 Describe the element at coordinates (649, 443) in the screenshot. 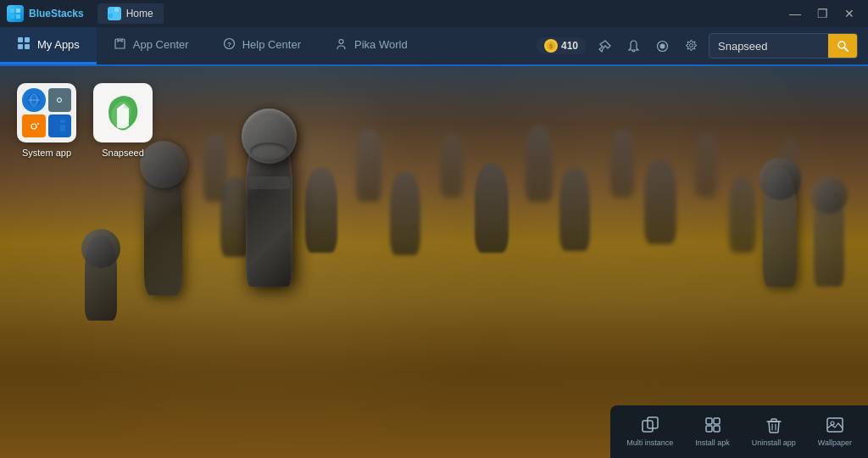

I see `multi-instance-label: Multi instance` at that location.